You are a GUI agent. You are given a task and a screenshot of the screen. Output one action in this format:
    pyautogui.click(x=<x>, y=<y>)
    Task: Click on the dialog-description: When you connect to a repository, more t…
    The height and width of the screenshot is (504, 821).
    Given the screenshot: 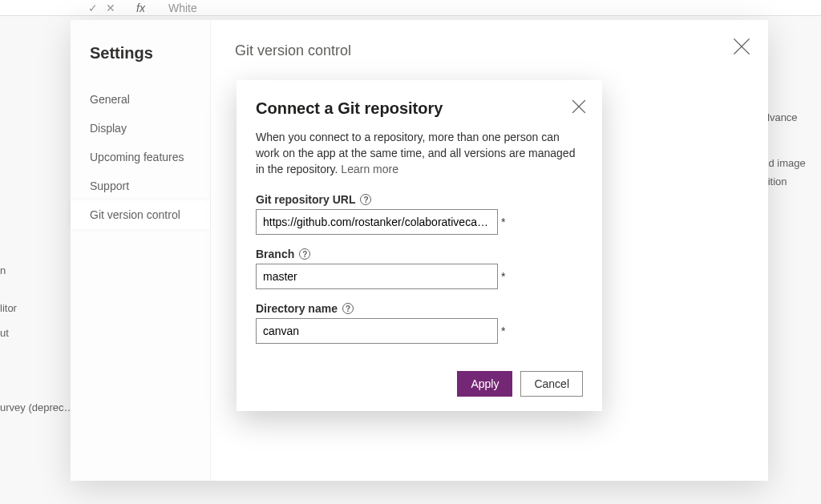 What is the action you would take?
    pyautogui.click(x=419, y=153)
    